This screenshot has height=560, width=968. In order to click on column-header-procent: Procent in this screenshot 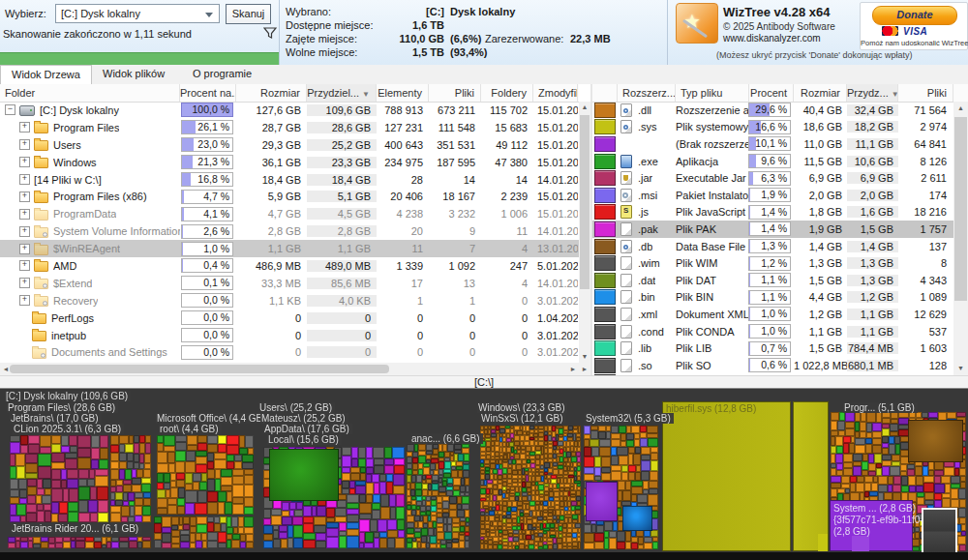, I will do `click(771, 93)`.